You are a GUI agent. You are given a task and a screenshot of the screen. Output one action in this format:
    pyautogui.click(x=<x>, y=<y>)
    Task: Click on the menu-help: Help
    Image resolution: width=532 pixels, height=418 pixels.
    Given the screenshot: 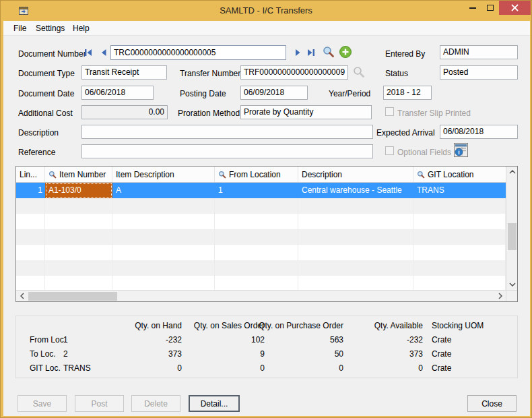 What is the action you would take?
    pyautogui.click(x=81, y=28)
    